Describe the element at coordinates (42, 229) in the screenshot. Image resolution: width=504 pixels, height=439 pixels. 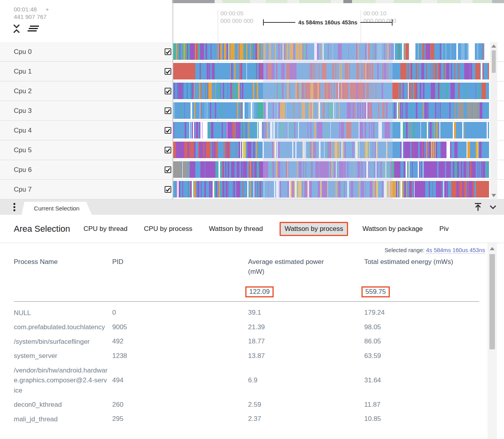
I see `area-selection-title: Area Selection` at that location.